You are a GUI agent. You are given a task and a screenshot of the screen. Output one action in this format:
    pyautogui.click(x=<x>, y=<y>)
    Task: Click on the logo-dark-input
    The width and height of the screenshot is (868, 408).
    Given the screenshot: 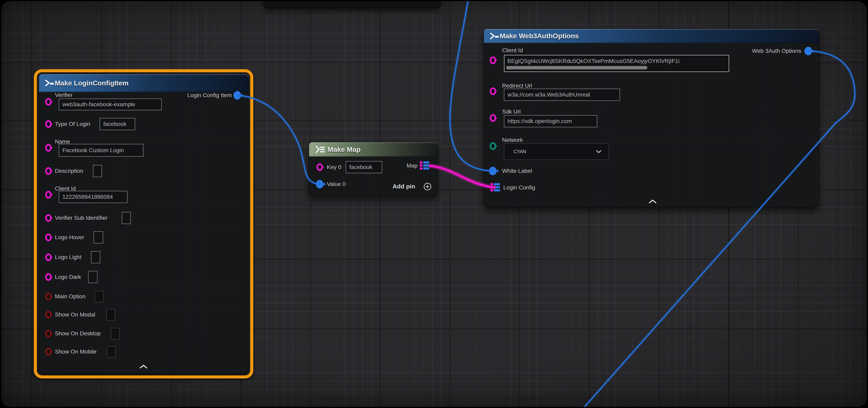 What is the action you would take?
    pyautogui.click(x=93, y=277)
    